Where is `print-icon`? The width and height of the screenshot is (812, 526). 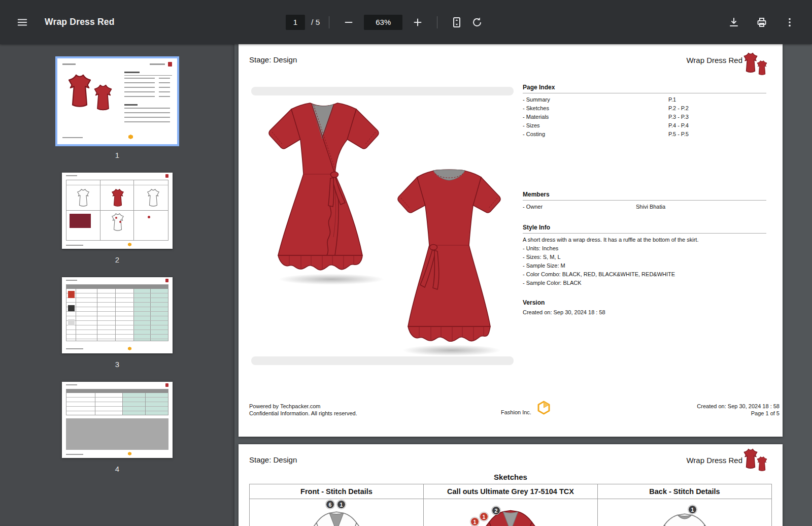 print-icon is located at coordinates (762, 22).